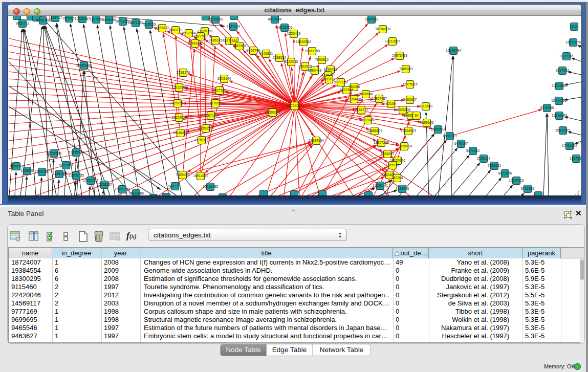  What do you see at coordinates (516, 180) in the screenshot?
I see `svg-text: 10654112` at bounding box center [516, 180].